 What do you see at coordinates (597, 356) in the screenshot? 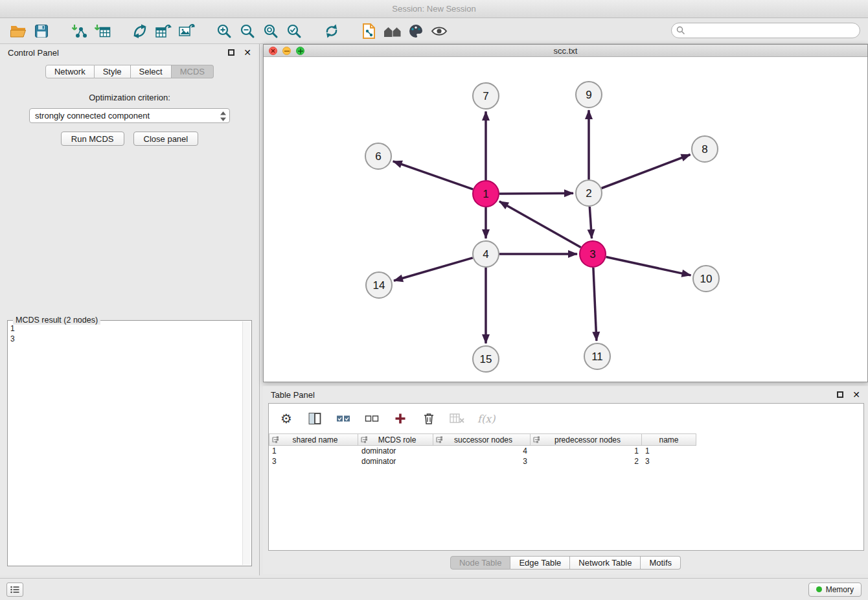
I see `network-node: 11` at bounding box center [597, 356].